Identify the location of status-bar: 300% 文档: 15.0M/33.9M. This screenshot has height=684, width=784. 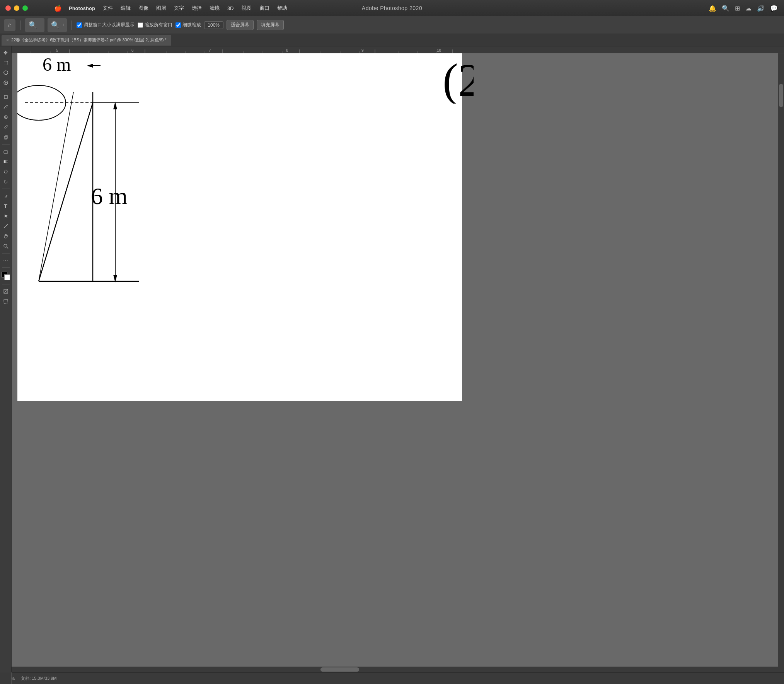
(392, 678).